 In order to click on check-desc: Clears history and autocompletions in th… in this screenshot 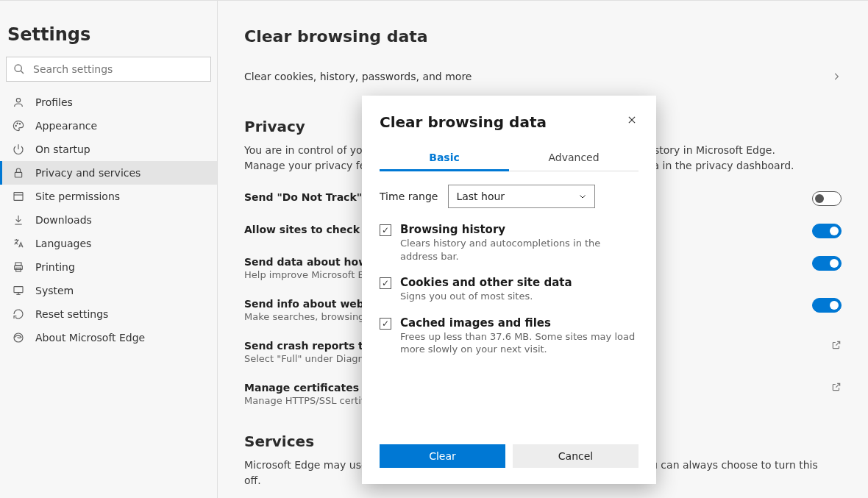, I will do `click(519, 250)`.